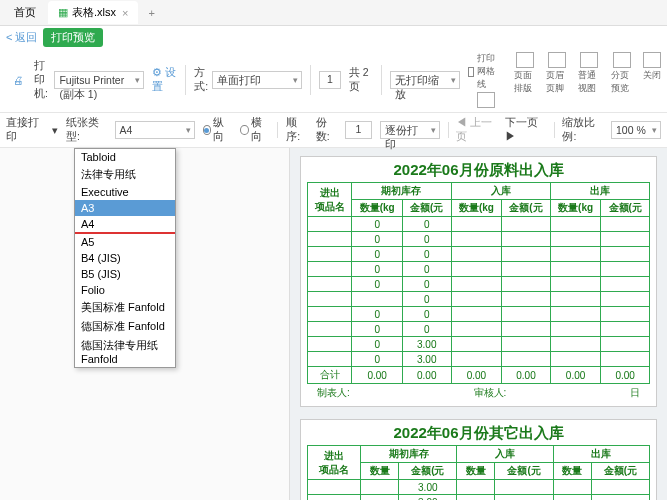 The image size is (667, 500). Describe the element at coordinates (476, 130) in the screenshot. I see `prev-page: ◀ 上一页` at that location.